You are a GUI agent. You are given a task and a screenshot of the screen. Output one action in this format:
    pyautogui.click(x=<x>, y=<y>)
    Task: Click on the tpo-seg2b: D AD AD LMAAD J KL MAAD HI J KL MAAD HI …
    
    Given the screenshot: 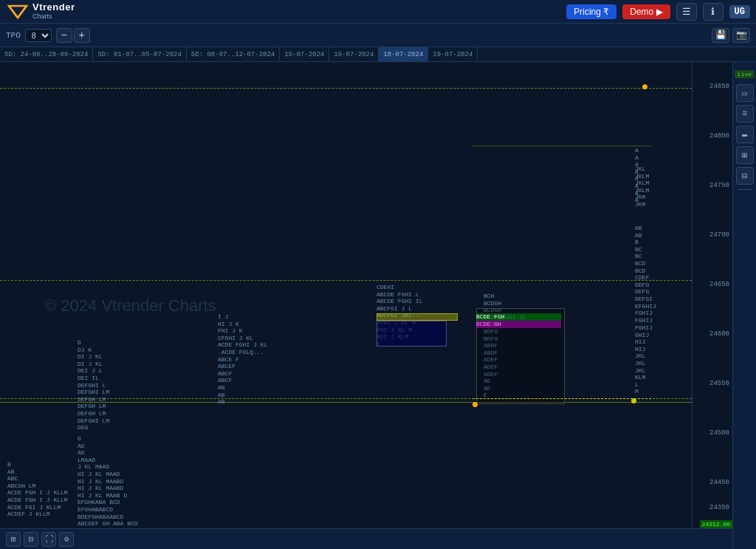 What is the action you would take?
    pyautogui.click(x=108, y=482)
    